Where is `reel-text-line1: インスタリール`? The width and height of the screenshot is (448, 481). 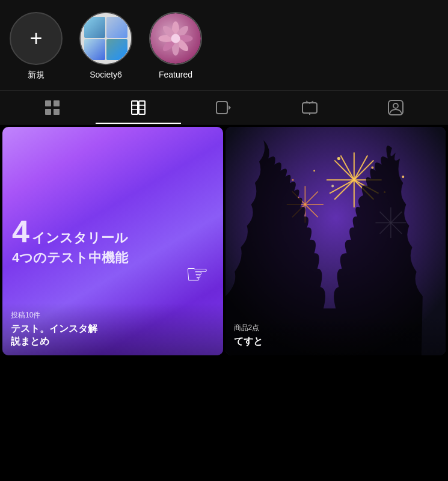 reel-text-line1: インスタリール is located at coordinates (80, 238).